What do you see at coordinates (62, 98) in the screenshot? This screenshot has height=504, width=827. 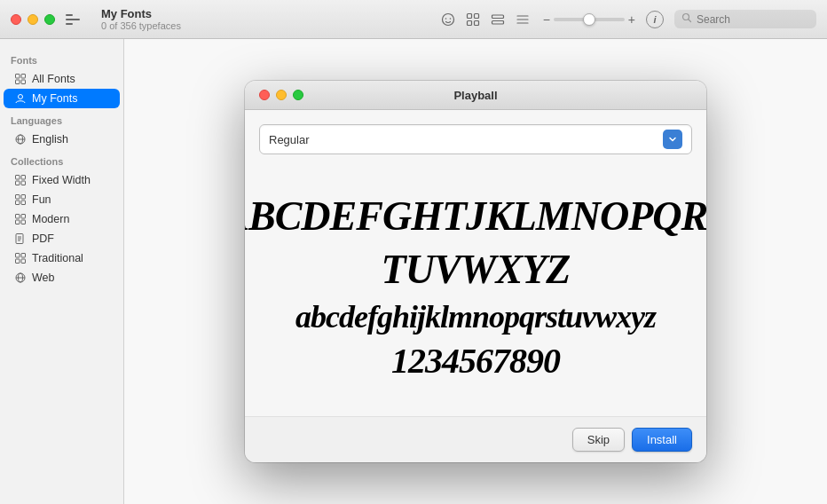 I see `sidebar-item-my-fonts: My Fonts` at bounding box center [62, 98].